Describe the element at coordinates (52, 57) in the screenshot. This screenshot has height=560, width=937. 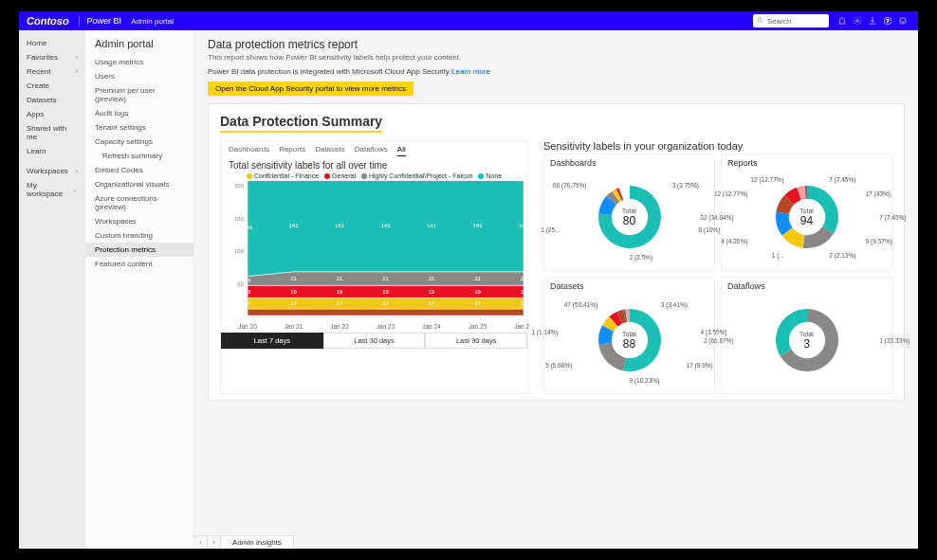
I see `nav-item-favorites: Favorites›` at that location.